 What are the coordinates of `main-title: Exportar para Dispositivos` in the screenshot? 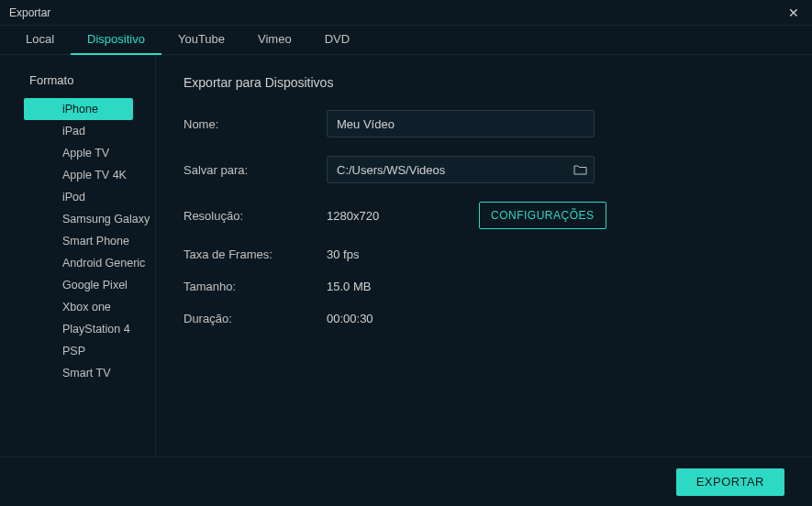 It's located at (484, 82).